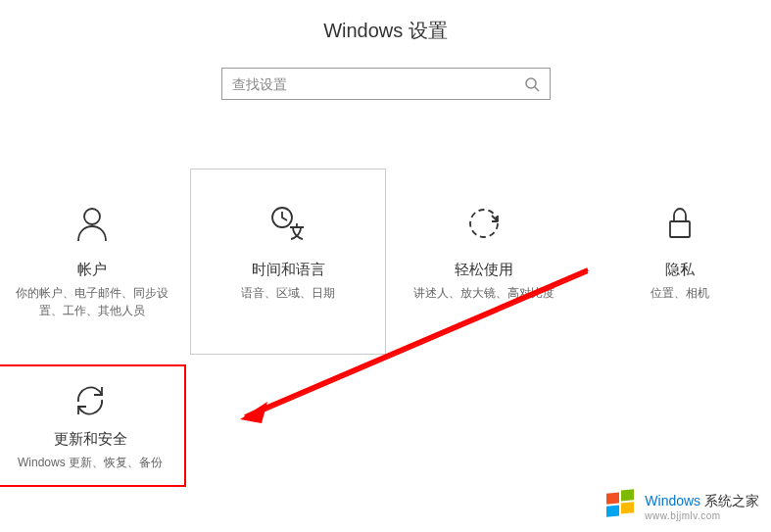 The height and width of the screenshot is (532, 771). I want to click on person-icon, so click(92, 223).